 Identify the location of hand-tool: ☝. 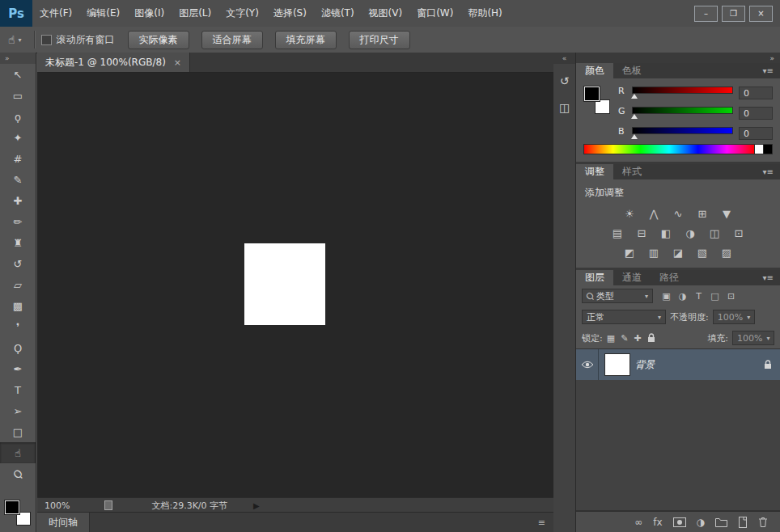
(18, 453).